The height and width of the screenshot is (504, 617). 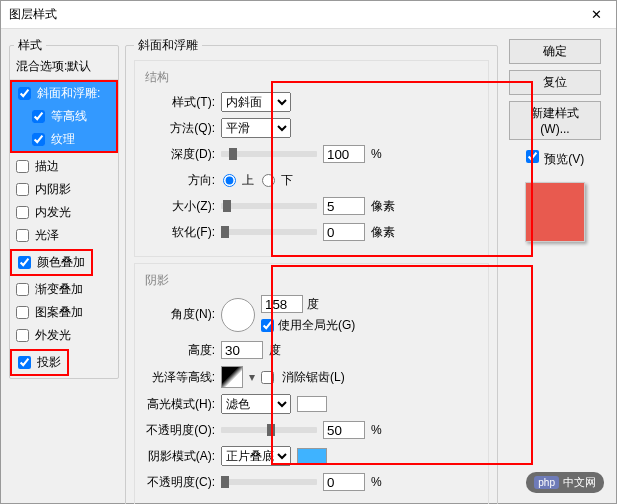 I want to click on chevron-down-icon: ▾, so click(x=252, y=377).